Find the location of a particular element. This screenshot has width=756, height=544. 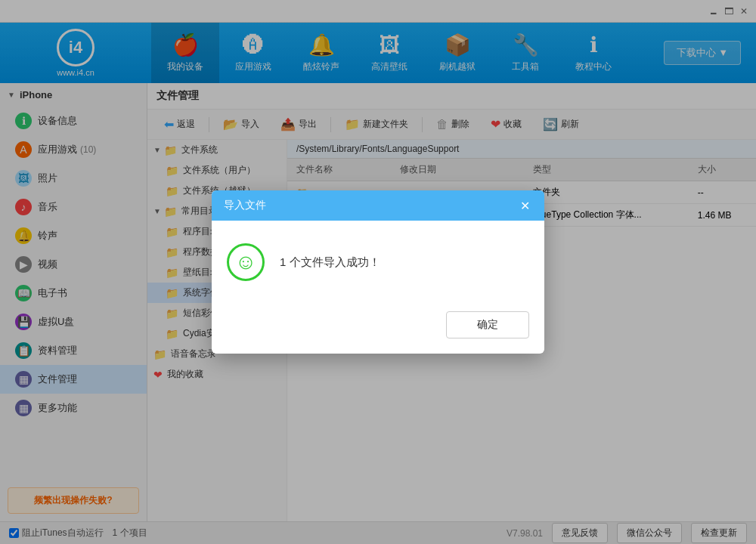

import-dialog: 导入文件 ✕ ☺ 1 个文件导入成功！ 确定 is located at coordinates (378, 272).